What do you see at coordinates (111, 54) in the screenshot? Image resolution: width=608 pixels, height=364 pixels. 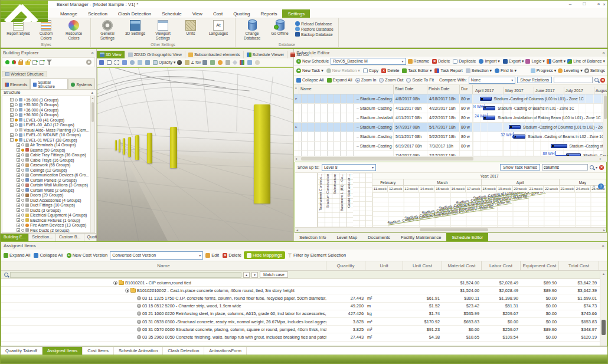 I see `viewport-tab: 3D View` at bounding box center [111, 54].